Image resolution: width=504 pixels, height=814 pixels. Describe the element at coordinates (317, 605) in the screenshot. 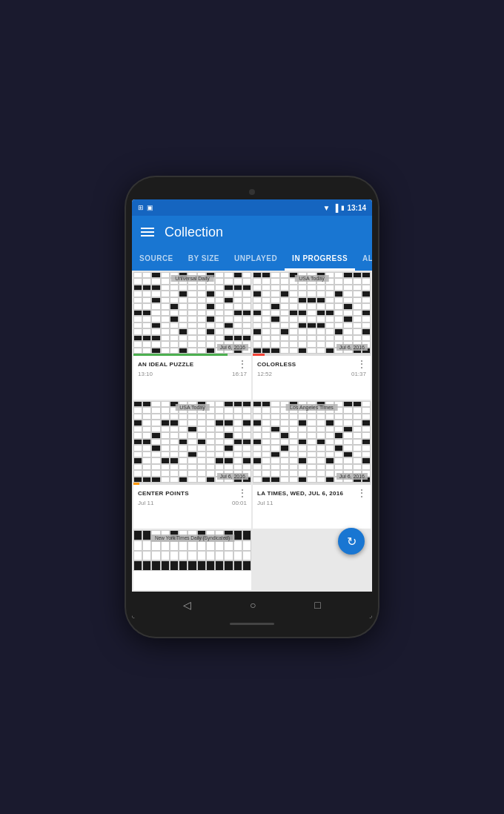

I see `recents-button: □` at that location.